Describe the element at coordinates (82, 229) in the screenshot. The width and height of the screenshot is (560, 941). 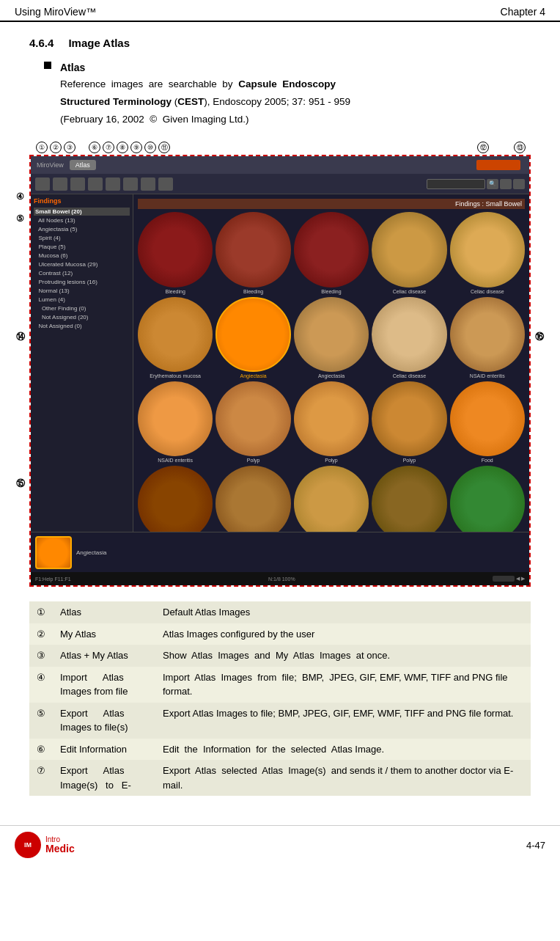
I see `sidebar-item-2: Angiectasia (5)` at that location.